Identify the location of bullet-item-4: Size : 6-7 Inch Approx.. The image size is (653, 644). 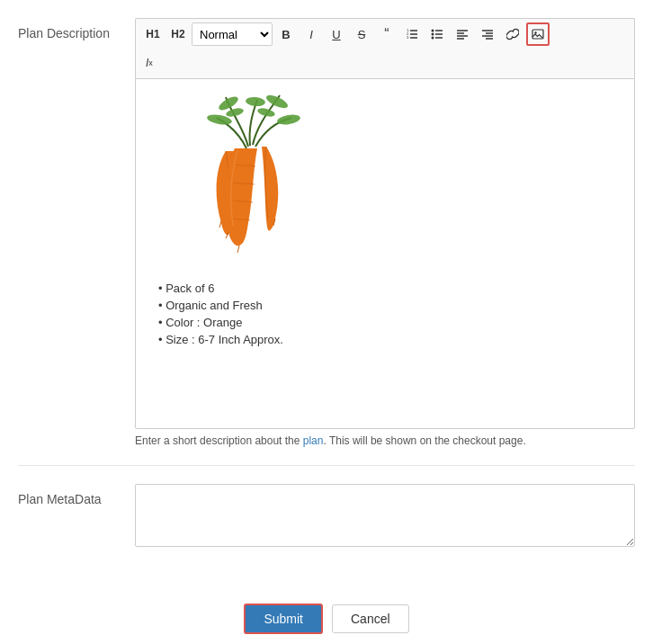
(389, 340).